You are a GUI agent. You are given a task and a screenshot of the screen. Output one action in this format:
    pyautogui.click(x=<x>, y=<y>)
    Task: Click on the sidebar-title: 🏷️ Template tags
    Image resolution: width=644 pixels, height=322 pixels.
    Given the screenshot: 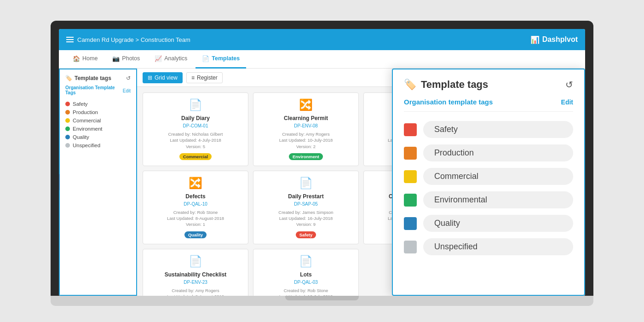 What is the action you would take?
    pyautogui.click(x=88, y=78)
    